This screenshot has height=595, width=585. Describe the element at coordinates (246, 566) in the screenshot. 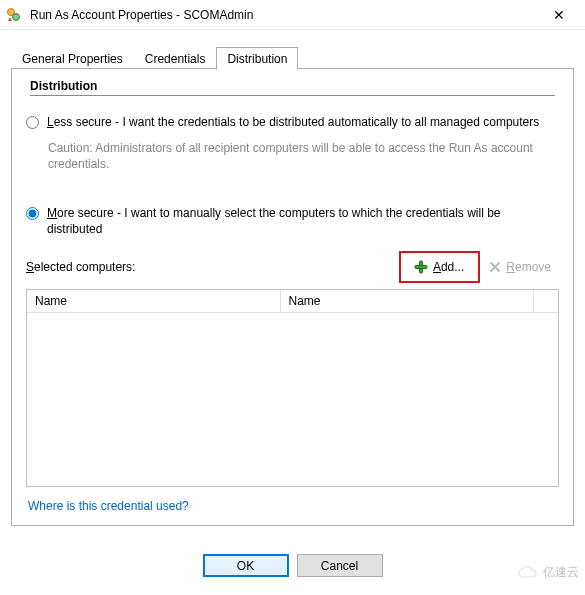

I see `ok-button: OK` at that location.